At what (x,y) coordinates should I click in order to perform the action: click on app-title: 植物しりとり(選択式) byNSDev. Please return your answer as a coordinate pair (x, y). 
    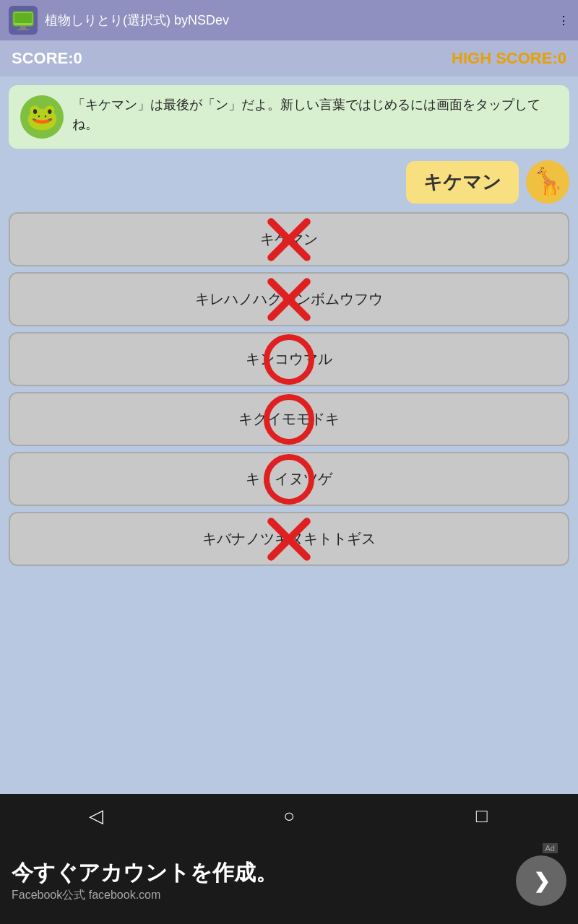
    Looking at the image, I should click on (137, 20).